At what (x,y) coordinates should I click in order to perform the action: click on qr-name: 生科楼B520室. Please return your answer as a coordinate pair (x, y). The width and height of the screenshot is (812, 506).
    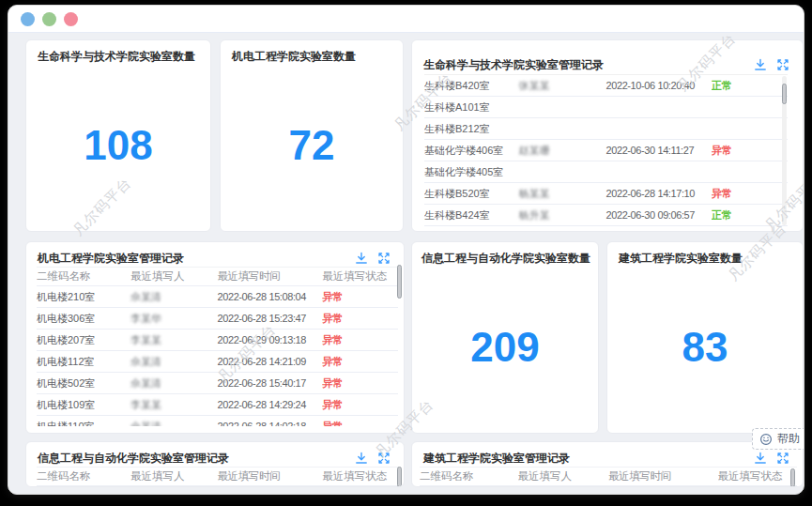
    Looking at the image, I should click on (471, 193).